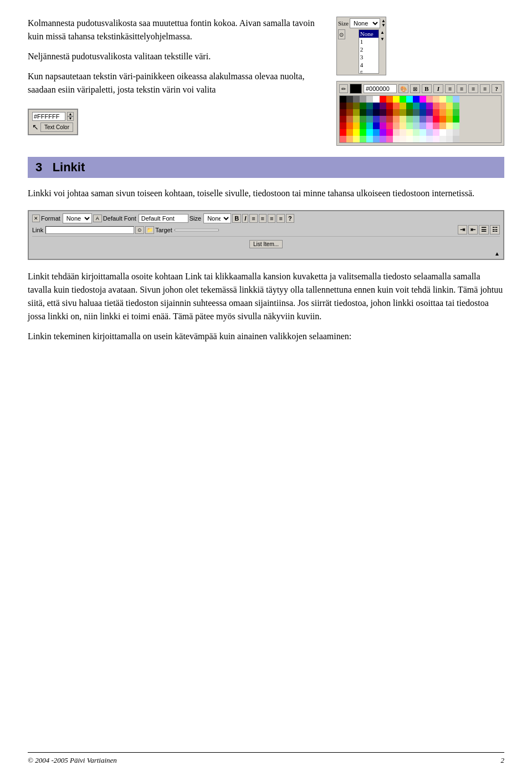 The height and width of the screenshot is (776, 532). What do you see at coordinates (497, 89) in the screenshot?
I see `help-button: ?` at bounding box center [497, 89].